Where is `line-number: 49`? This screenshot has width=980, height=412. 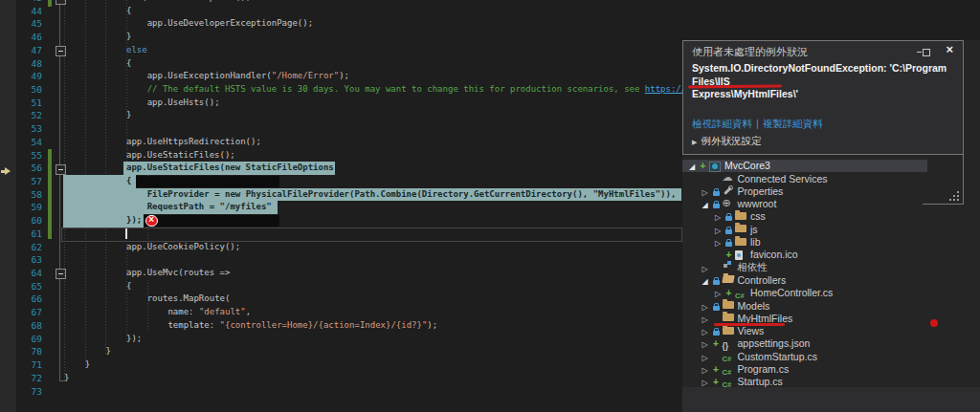
line-number: 49 is located at coordinates (29, 76).